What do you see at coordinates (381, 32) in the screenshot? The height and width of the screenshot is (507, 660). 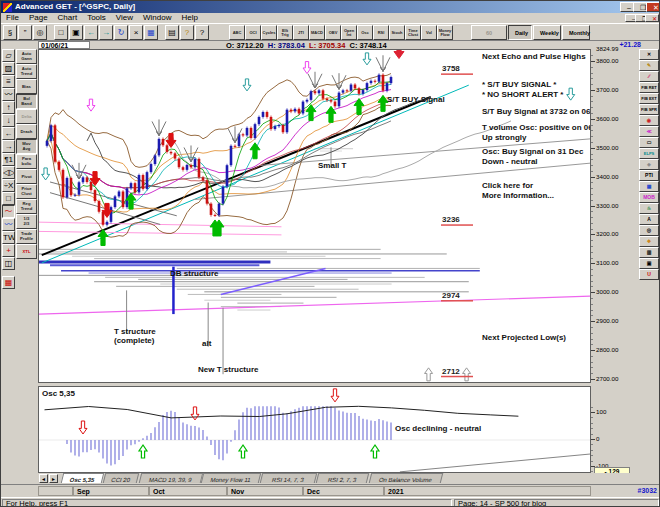 I see `study-rsi: RSI` at bounding box center [381, 32].